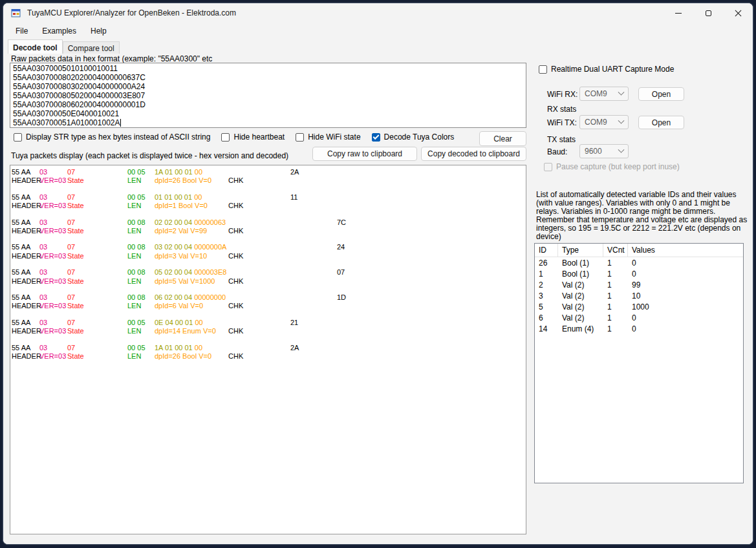  Describe the element at coordinates (268, 96) in the screenshot. I see `raw-hex-line: 55AA0307000805020004000003E807` at that location.